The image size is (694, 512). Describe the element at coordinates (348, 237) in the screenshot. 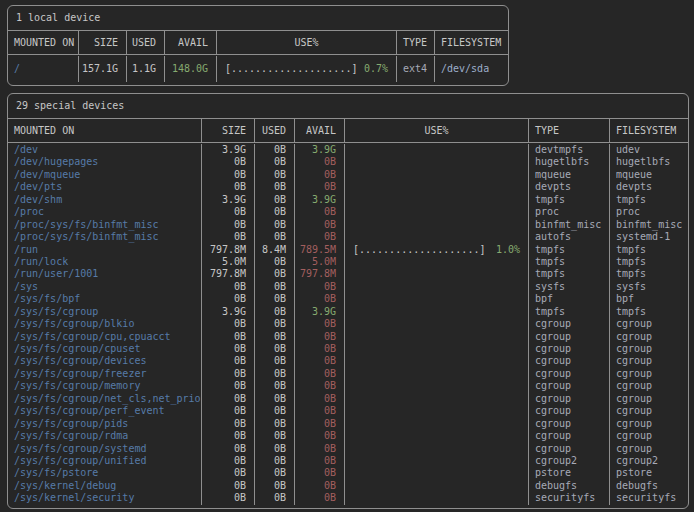

I see `table-row: /proc/sys/fs/binfmt_misc 0B 0B 0B autofs…` at that location.